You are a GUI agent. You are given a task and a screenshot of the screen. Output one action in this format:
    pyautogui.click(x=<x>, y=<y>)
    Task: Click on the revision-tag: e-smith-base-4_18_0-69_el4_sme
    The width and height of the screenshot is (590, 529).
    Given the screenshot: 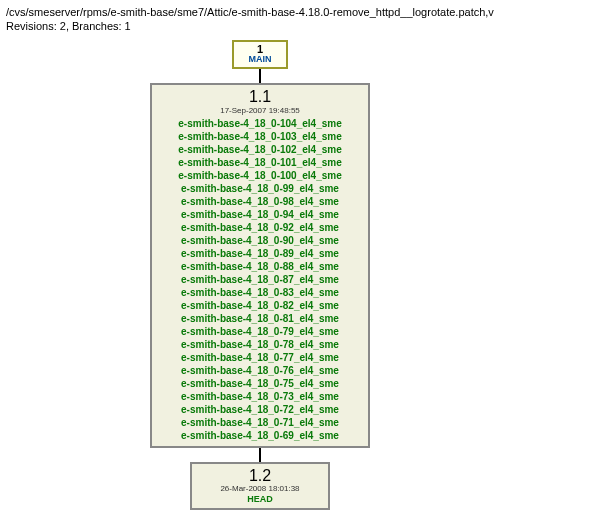 What is the action you would take?
    pyautogui.click(x=260, y=436)
    